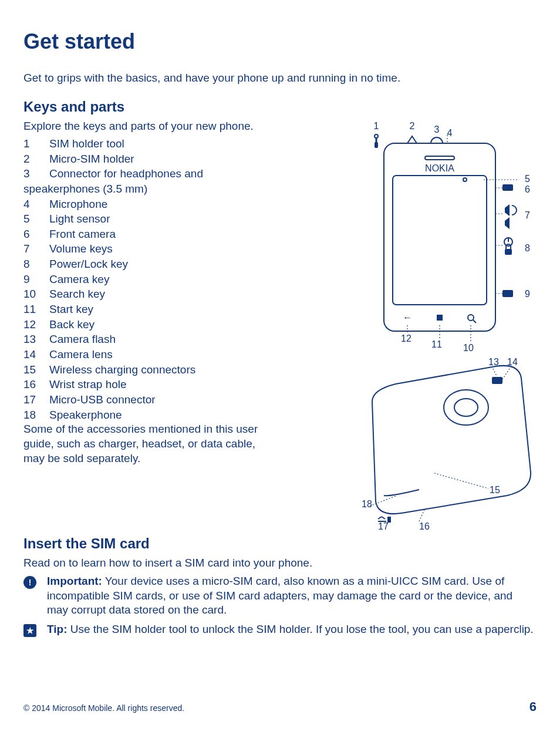 This screenshot has width=560, height=738. What do you see at coordinates (31, 309) in the screenshot?
I see `part-number: 11` at bounding box center [31, 309].